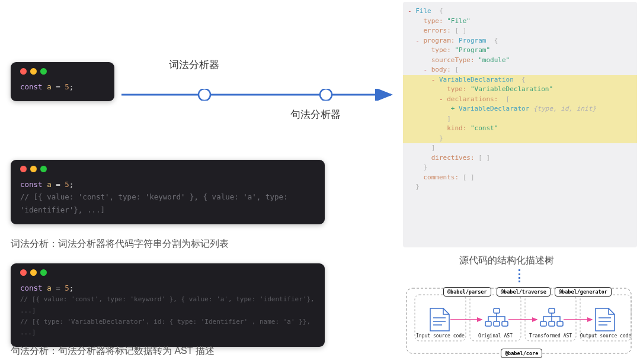 Image resolution: width=640 pixels, height=364 pixels. I want to click on process-arrow: 词法分析器 句法分析器, so click(260, 95).